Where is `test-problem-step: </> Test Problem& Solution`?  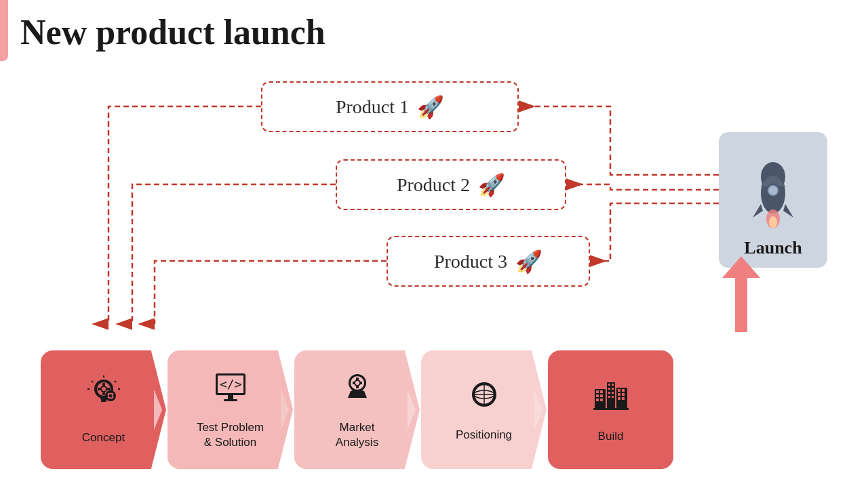 test-problem-step: </> Test Problem& Solution is located at coordinates (231, 409).